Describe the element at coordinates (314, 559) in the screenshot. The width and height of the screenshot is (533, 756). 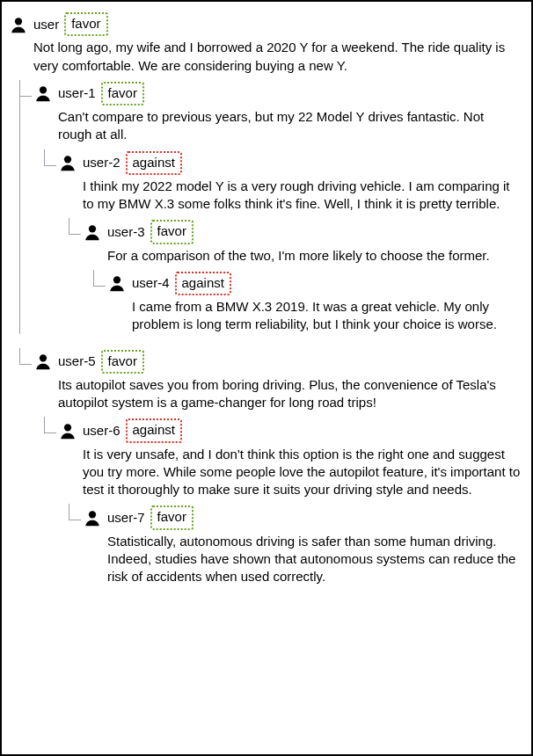
I see `comment-body: Statistically, autonomous driving is saf…` at that location.